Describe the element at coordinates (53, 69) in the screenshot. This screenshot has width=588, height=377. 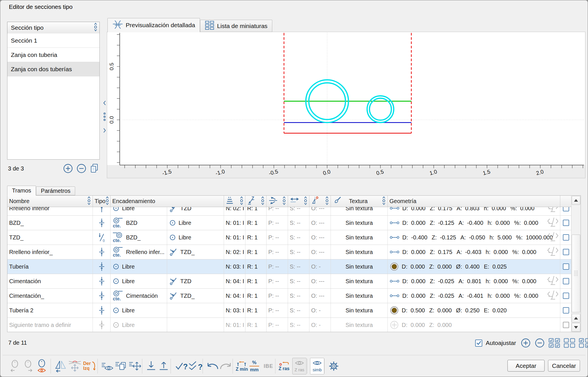
I see `section-list-item: Zanja con dos tuberías` at that location.